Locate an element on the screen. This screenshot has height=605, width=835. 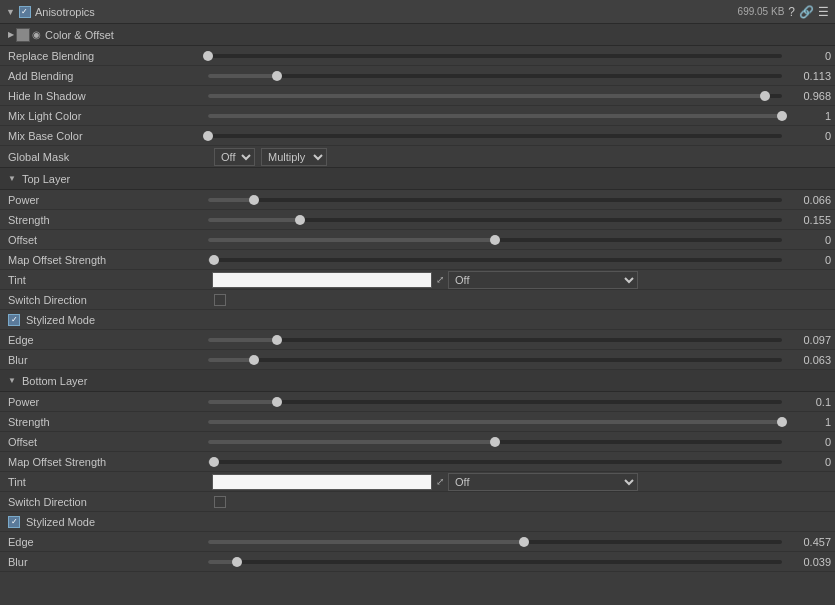
bottom-edge-slider is located at coordinates (495, 542).